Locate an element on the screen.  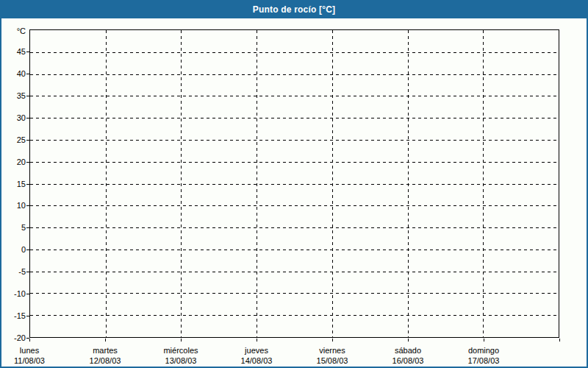
y-tick-label: 10 is located at coordinates (13, 205).